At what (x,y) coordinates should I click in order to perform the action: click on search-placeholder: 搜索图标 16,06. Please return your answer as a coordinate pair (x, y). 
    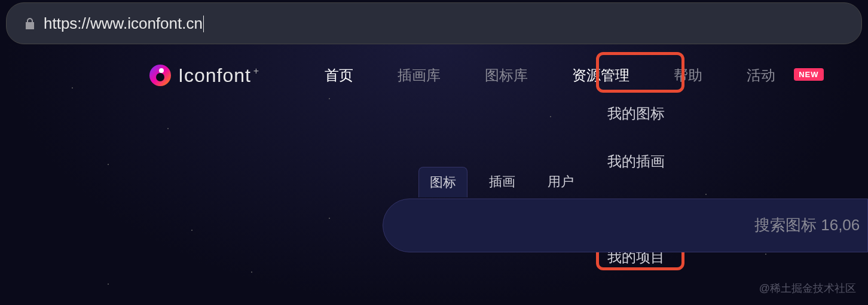
    Looking at the image, I should click on (807, 225).